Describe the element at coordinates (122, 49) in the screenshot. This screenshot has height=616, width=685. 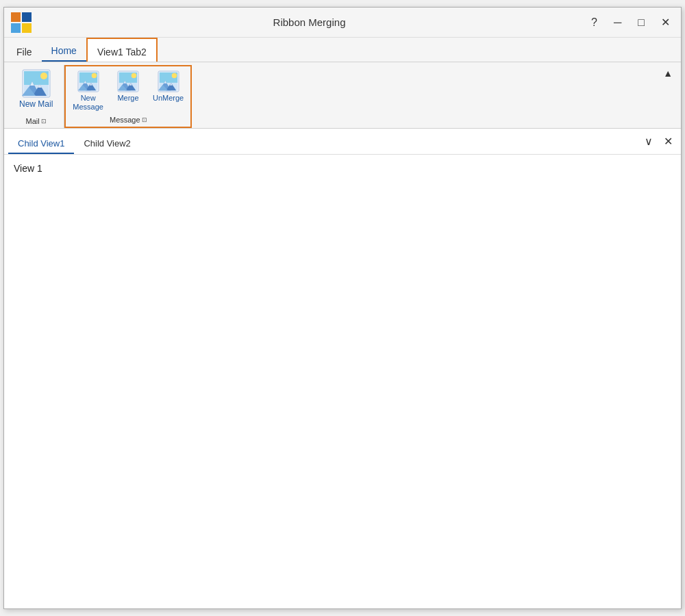
I see `tab-view1tab2: View1 Tab2` at that location.